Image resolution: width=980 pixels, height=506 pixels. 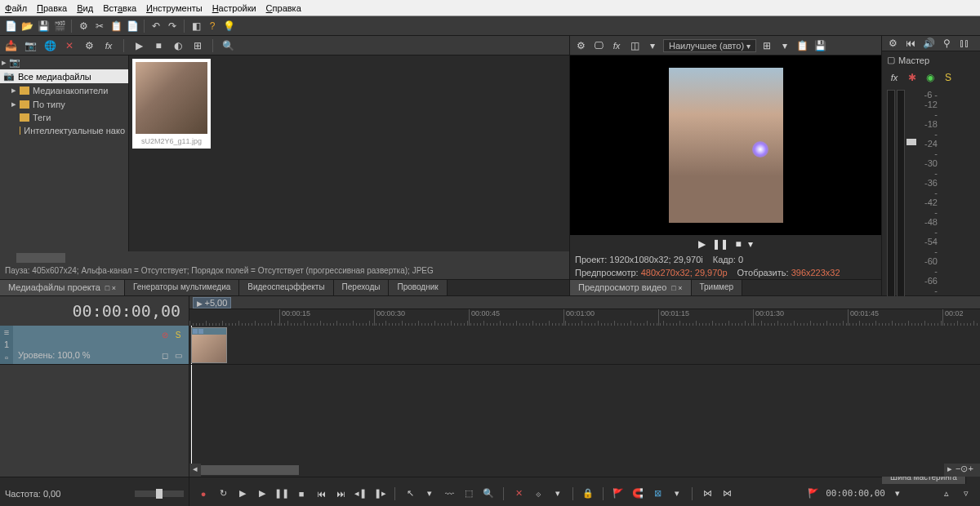 What do you see at coordinates (785, 46) in the screenshot?
I see `preview-overlay-icon: ▾` at bounding box center [785, 46].